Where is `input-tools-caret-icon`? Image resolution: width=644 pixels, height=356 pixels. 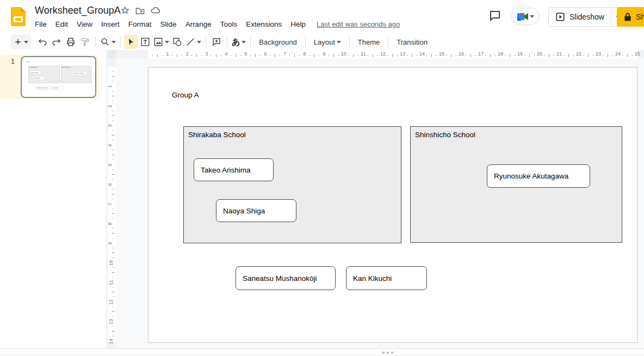
input-tools-caret-icon is located at coordinates (244, 42).